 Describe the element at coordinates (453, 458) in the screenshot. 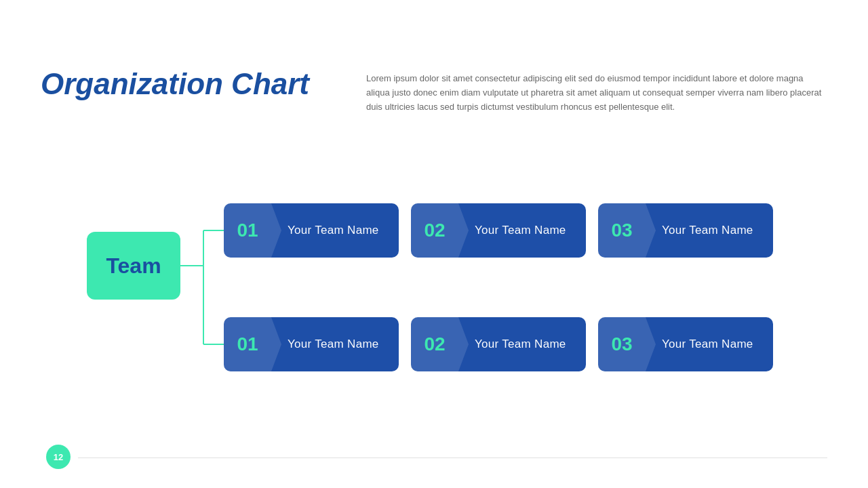

I see `bottom-divider` at that location.